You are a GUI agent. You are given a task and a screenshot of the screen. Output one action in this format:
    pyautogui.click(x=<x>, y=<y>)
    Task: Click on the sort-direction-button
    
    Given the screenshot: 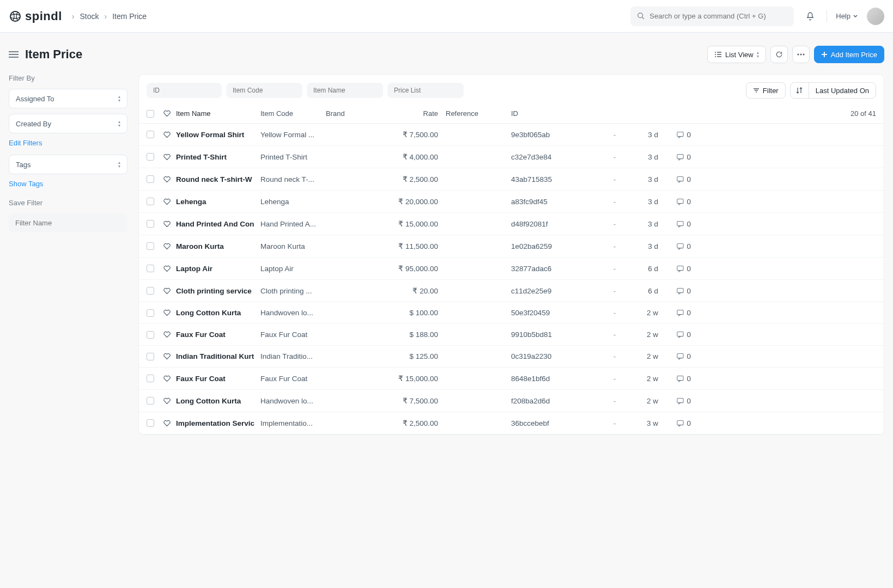 What is the action you would take?
    pyautogui.click(x=800, y=90)
    